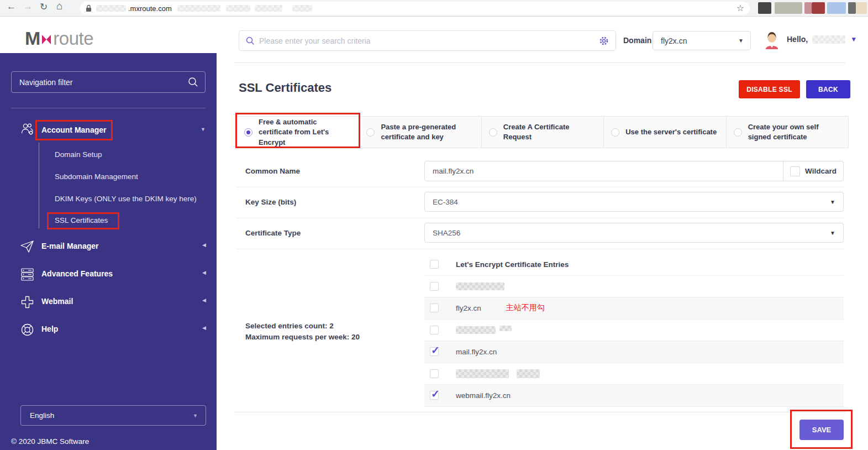 The height and width of the screenshot is (450, 868). What do you see at coordinates (74, 130) in the screenshot?
I see `sidebar-item-account-manager: Account Manager` at bounding box center [74, 130].